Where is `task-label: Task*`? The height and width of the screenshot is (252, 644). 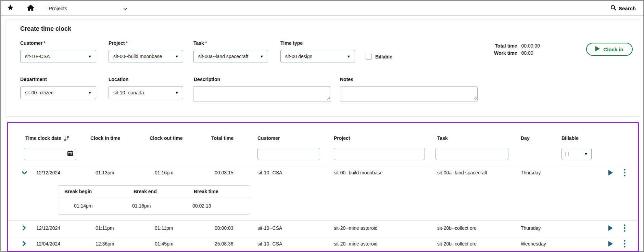 task-label: Task* is located at coordinates (200, 43).